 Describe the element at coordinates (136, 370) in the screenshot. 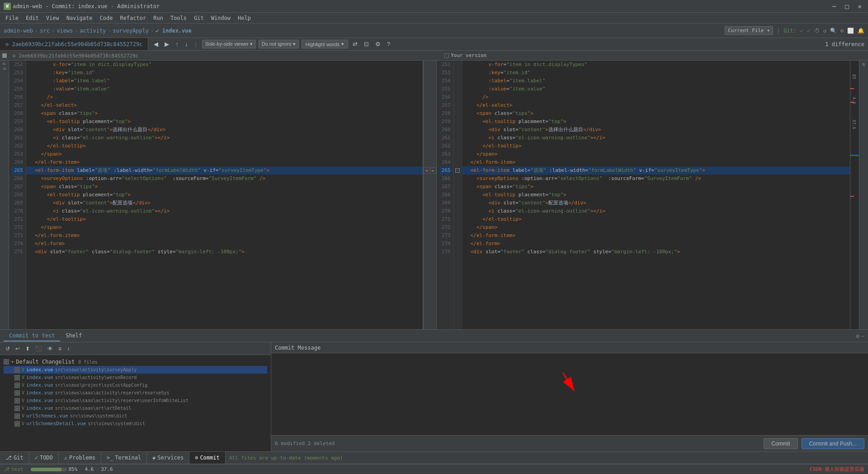

I see `file-item-0: V index.vue src\views\activity\surveyApp…` at that location.